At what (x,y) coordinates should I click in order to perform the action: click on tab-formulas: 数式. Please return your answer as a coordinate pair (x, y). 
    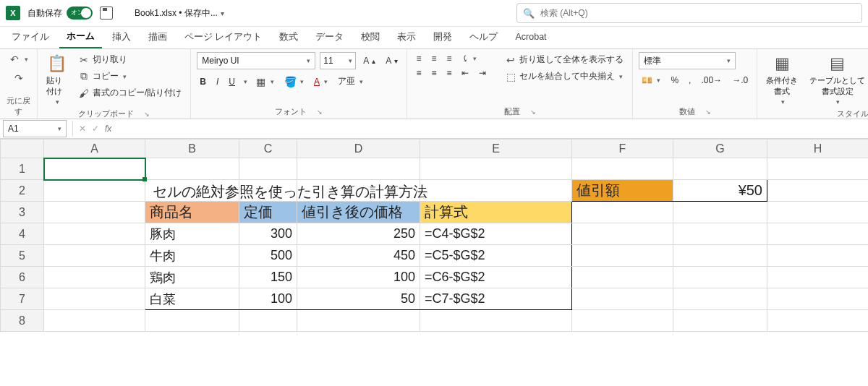
    Looking at the image, I should click on (289, 38).